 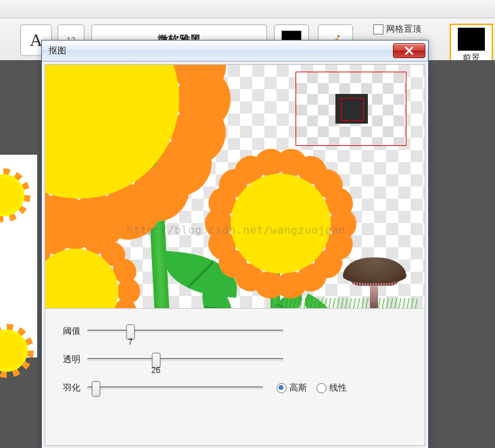 I want to click on opacity-label: 透明, so click(x=68, y=359).